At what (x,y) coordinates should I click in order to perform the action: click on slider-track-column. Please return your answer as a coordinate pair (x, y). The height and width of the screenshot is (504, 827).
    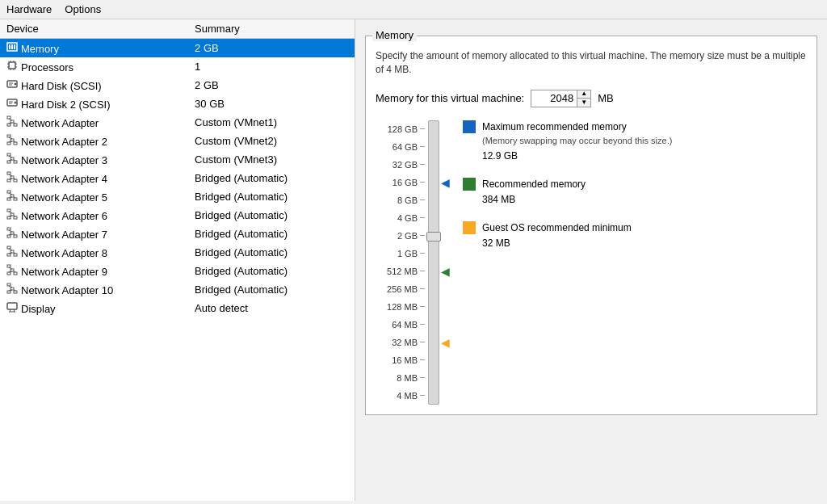
    Looking at the image, I should click on (434, 262).